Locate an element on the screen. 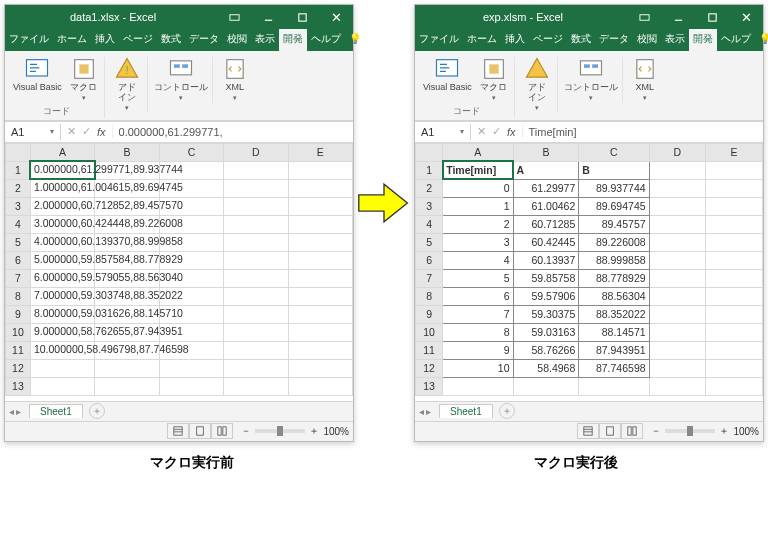  cell: 8.000000,59.031626,88.145710 is located at coordinates (62, 314).